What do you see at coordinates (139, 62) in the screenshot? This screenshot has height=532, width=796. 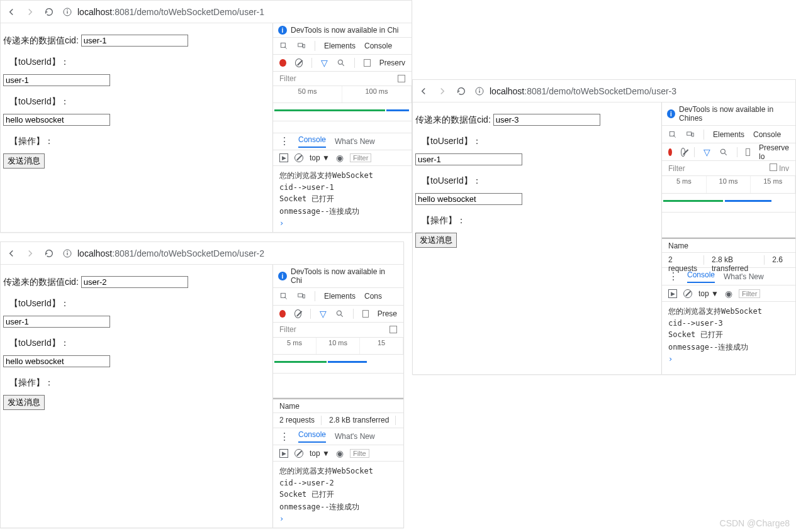 I see `to-user-label-1: 【toUserId】：` at bounding box center [139, 62].